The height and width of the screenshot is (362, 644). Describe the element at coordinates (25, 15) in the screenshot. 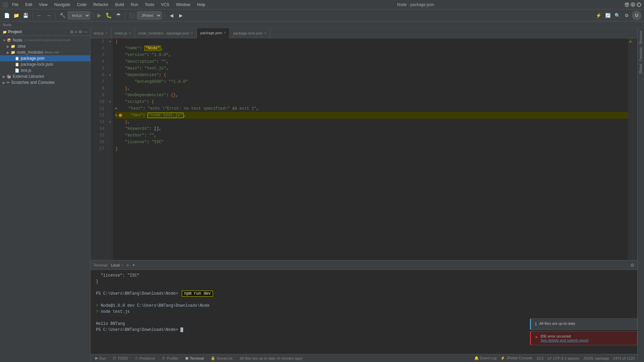

I see `save-button: 💾` at that location.